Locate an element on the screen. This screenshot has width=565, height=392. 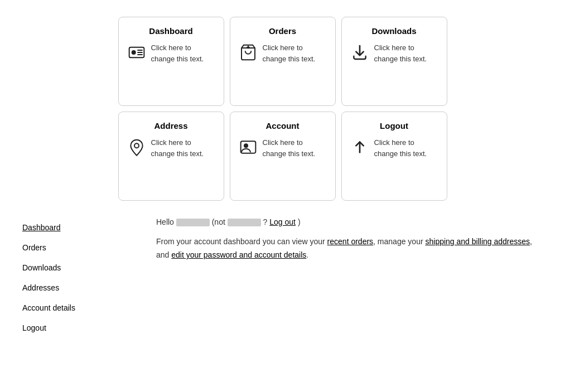
card-address-body: Click here to change this text. is located at coordinates (171, 148).